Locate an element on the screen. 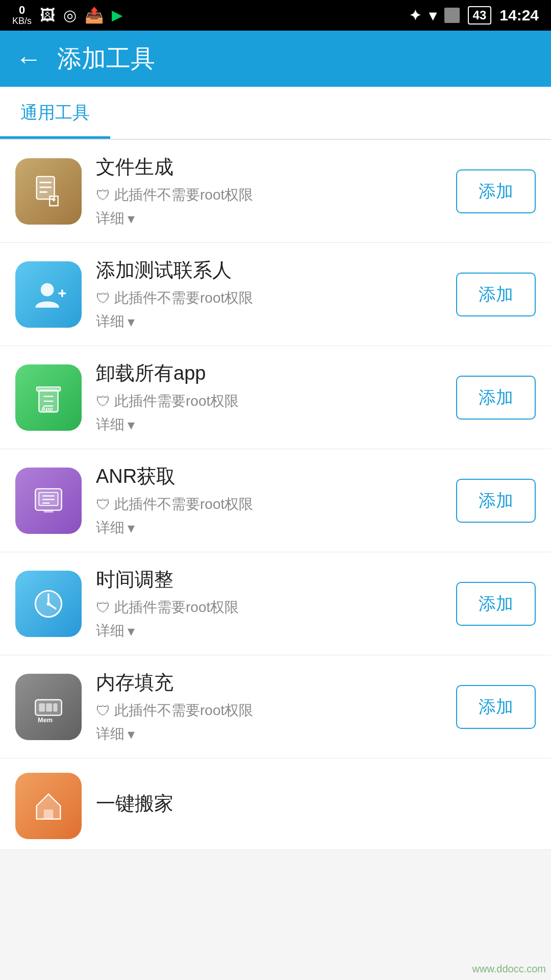 The image size is (551, 980). wifi-icon: ▾ is located at coordinates (433, 15).